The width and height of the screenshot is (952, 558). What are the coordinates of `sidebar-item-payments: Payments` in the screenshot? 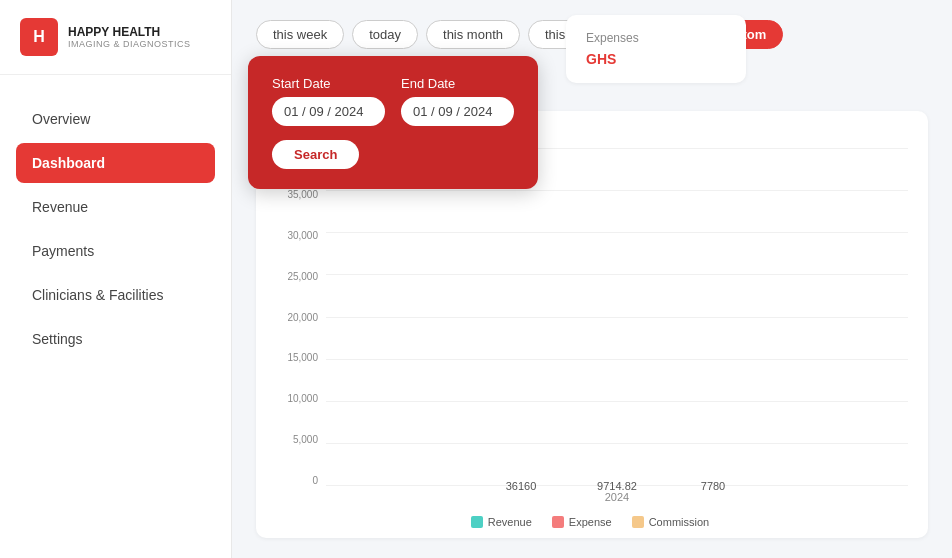 It's located at (116, 251).